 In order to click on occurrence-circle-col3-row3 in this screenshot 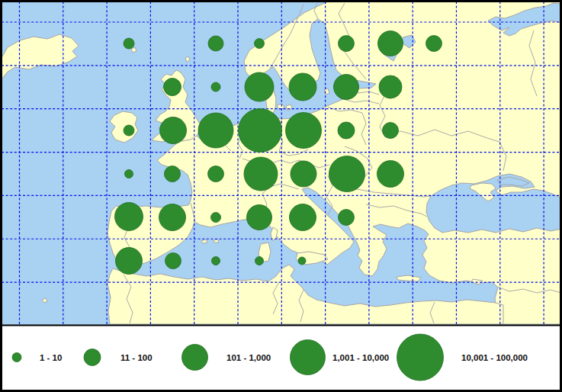, I will do `click(129, 130)`.